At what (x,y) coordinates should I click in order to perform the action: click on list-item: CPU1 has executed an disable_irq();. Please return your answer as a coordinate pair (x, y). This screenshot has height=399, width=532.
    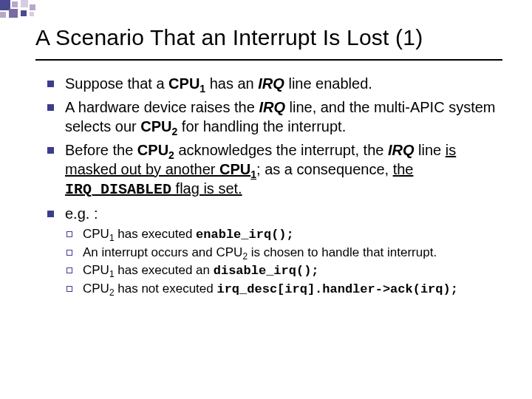
    Looking at the image, I should click on (287, 270).